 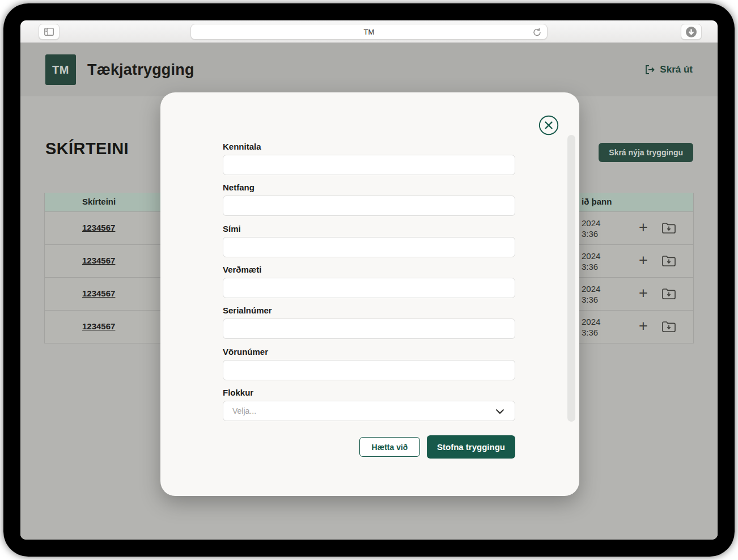 I want to click on field-vorunumer: Vörunúmer, so click(x=369, y=364).